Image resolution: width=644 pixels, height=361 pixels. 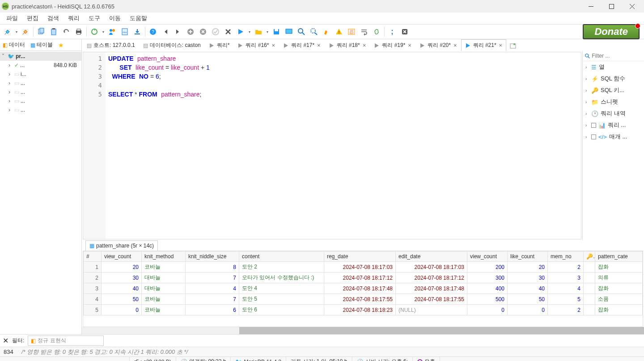 I want to click on csv-icon: csv, so click(x=125, y=32).